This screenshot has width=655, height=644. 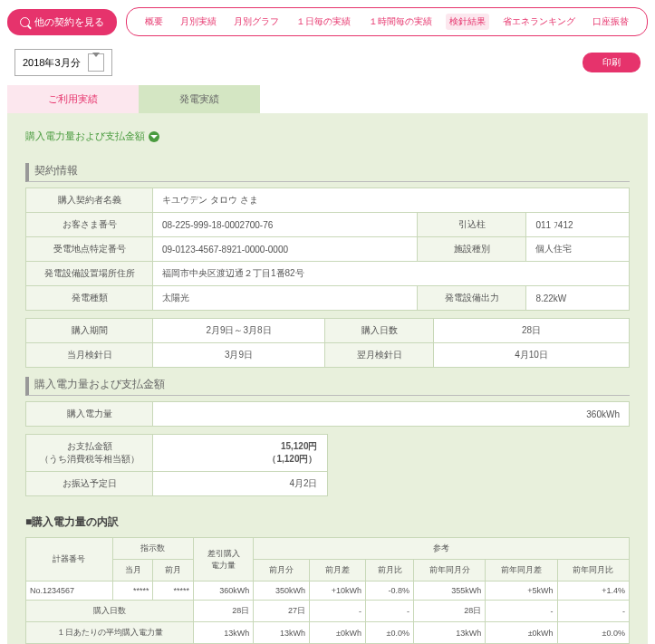 What do you see at coordinates (174, 591) in the screenshot?
I see `prev-v: *****` at bounding box center [174, 591].